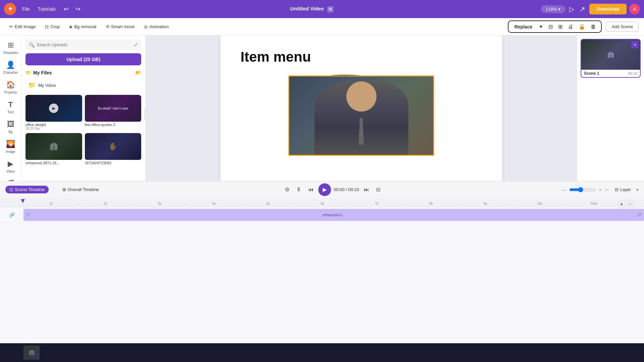  I want to click on app-logo: ✦, so click(10, 9).